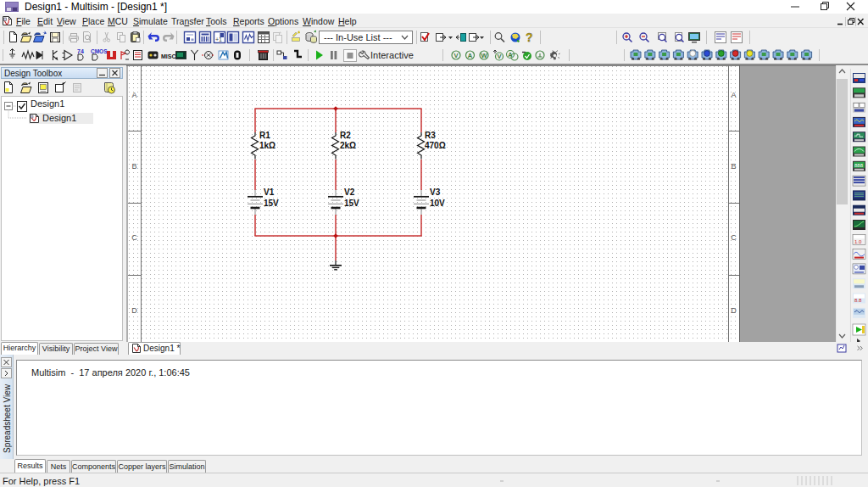  What do you see at coordinates (268, 146) in the screenshot?
I see `svg-text: 1kΩ` at bounding box center [268, 146].